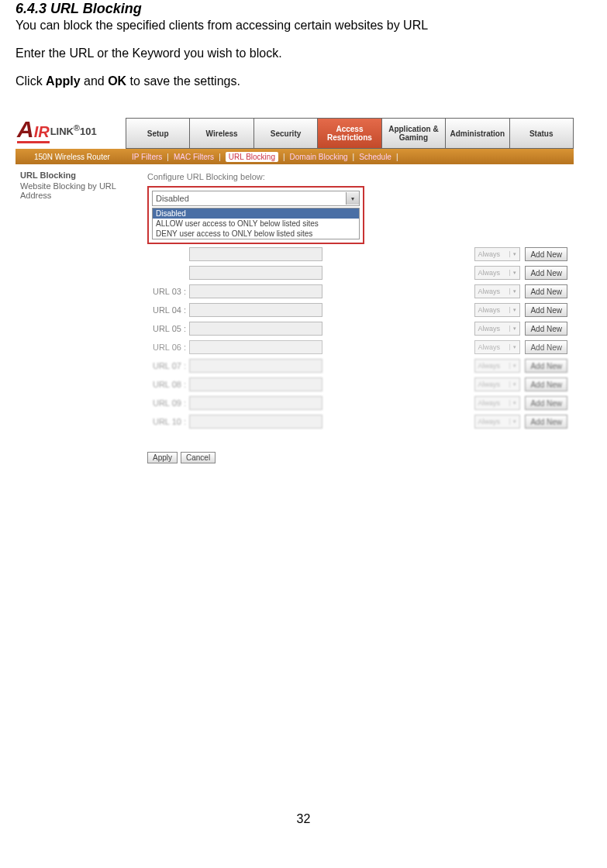  I want to click on url-label: URL 10 :, so click(168, 422).